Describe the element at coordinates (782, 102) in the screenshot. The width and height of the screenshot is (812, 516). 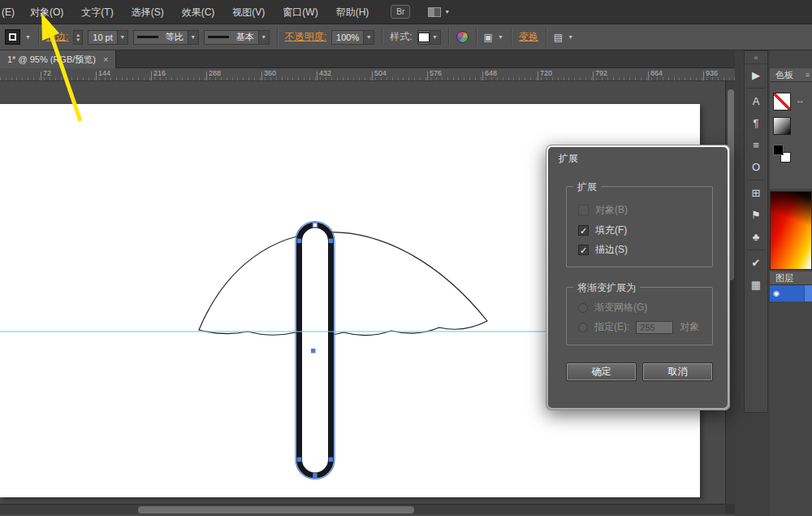
I see `none-swatch` at that location.